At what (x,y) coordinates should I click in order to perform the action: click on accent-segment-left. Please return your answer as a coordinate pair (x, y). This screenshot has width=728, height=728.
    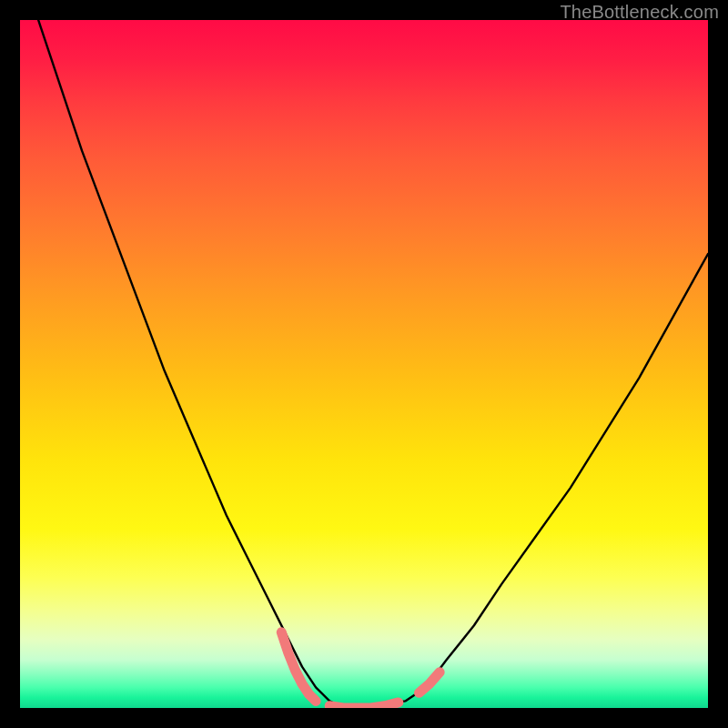
    Looking at the image, I should click on (298, 667).